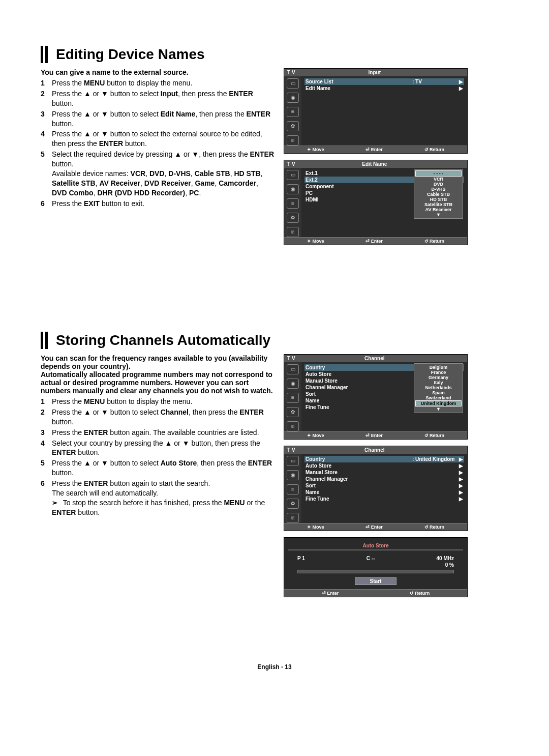 This screenshot has width=549, height=756. I want to click on step-number: 6, so click(46, 498).